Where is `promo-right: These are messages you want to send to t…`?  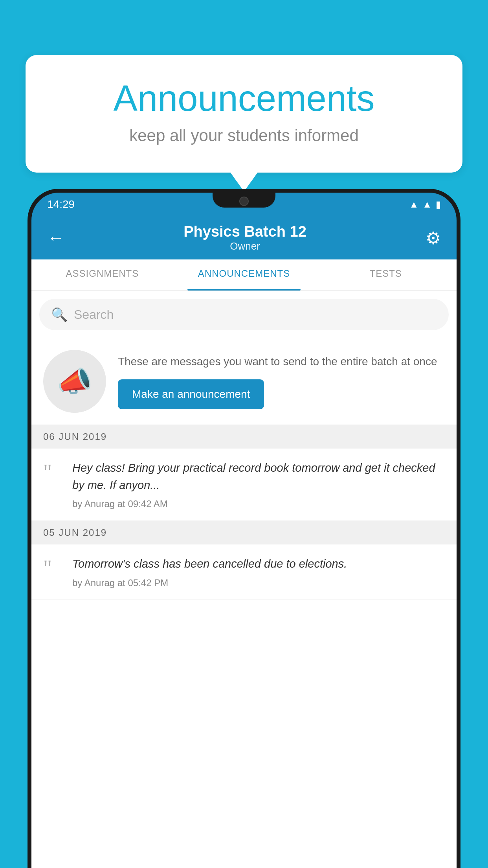 promo-right: These are messages you want to send to t… is located at coordinates (281, 381).